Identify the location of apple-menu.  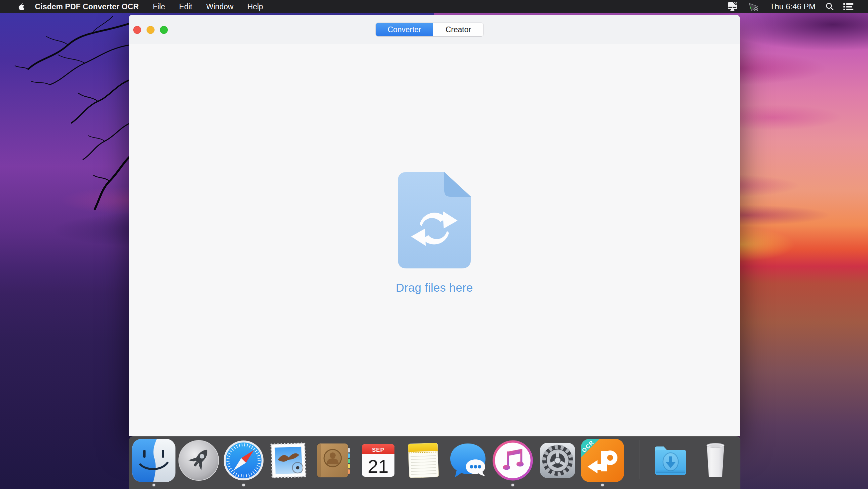
(22, 7).